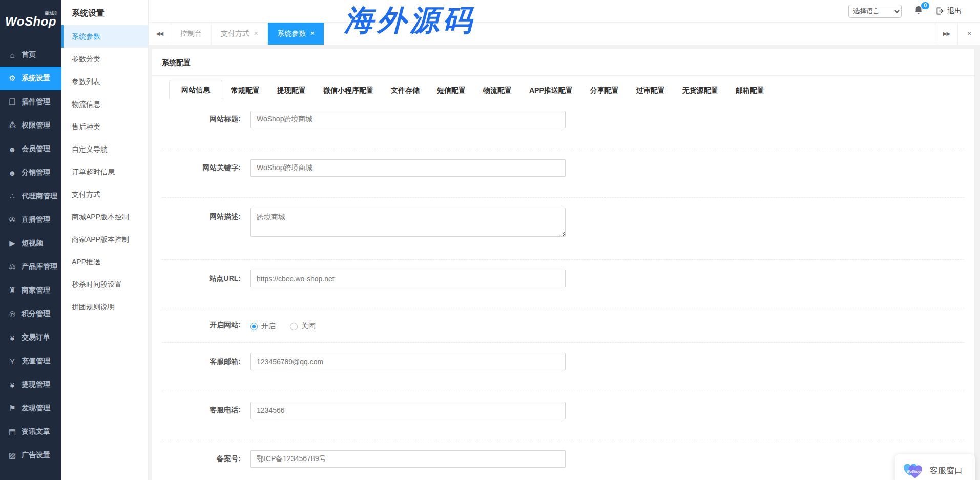 The width and height of the screenshot is (980, 480). I want to click on sidebar-item-label: 系统设置, so click(36, 78).